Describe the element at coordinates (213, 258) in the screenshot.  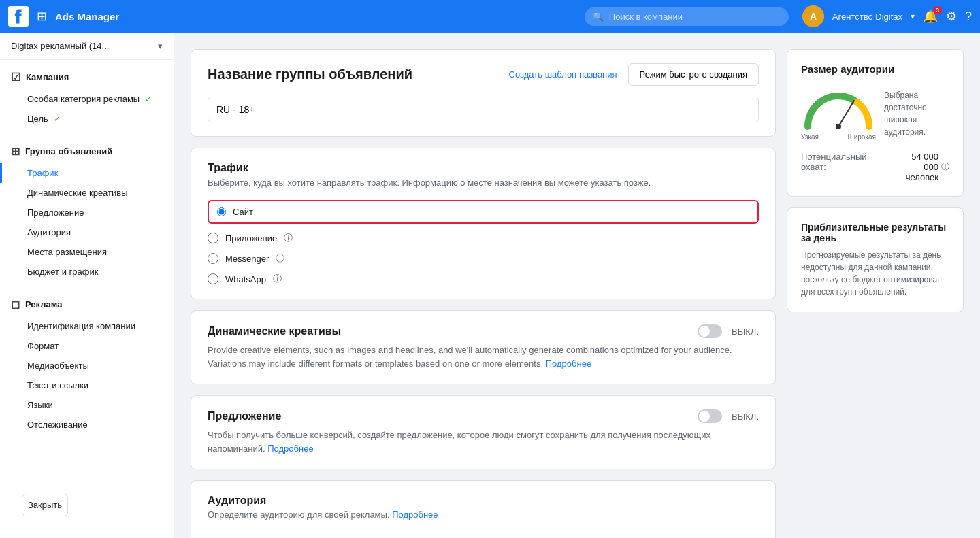
I see `traffic-radio-messenger` at that location.